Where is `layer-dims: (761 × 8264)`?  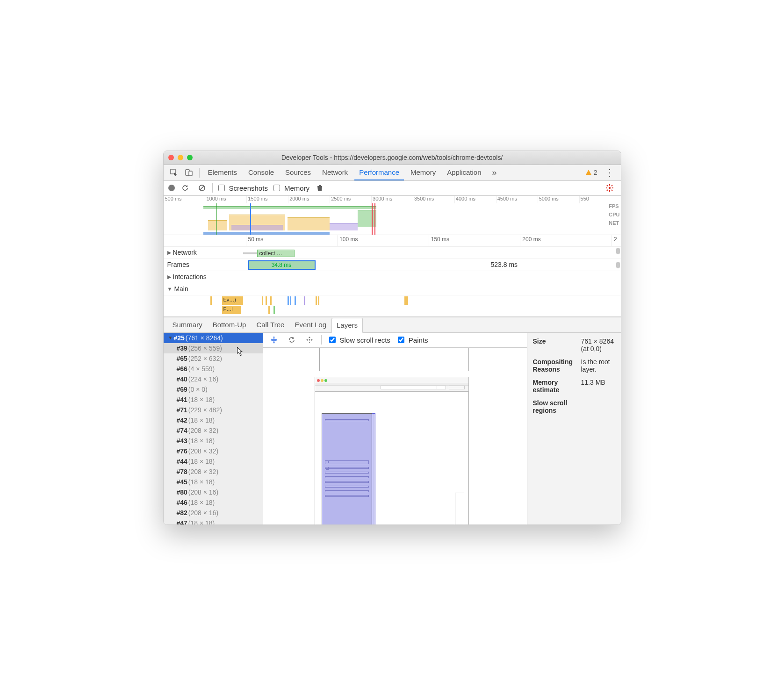 layer-dims: (761 × 8264) is located at coordinates (204, 338).